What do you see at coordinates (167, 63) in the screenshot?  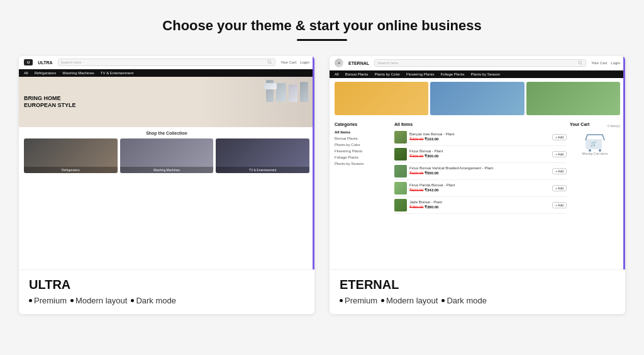 I see `ultra-nav: U ULTRA Search here Your Cart Login` at bounding box center [167, 63].